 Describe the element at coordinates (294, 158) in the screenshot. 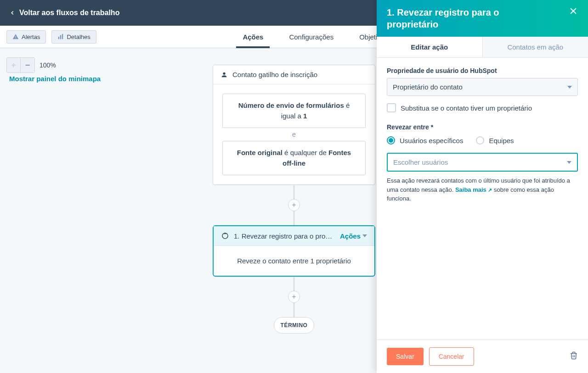

I see `condition-2: Fonte original é qualquer de Fontes off-…` at that location.